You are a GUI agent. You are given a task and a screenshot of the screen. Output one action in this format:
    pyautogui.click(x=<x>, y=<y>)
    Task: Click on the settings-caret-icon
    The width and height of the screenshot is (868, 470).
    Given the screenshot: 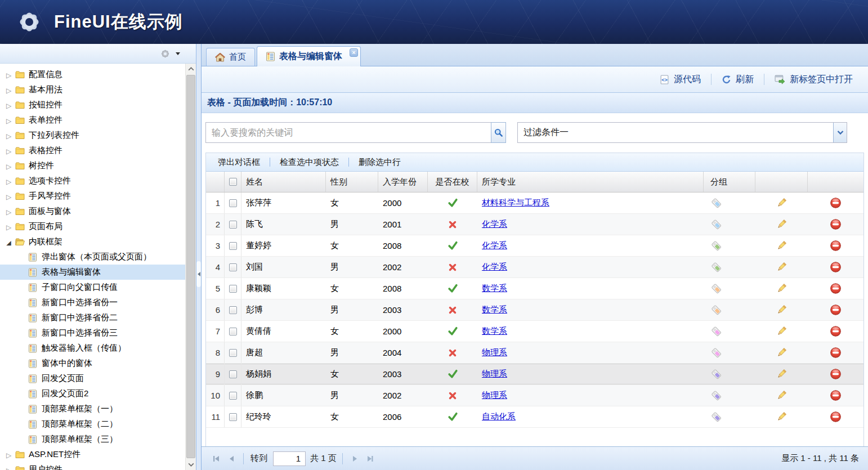 What is the action you would take?
    pyautogui.click(x=178, y=54)
    